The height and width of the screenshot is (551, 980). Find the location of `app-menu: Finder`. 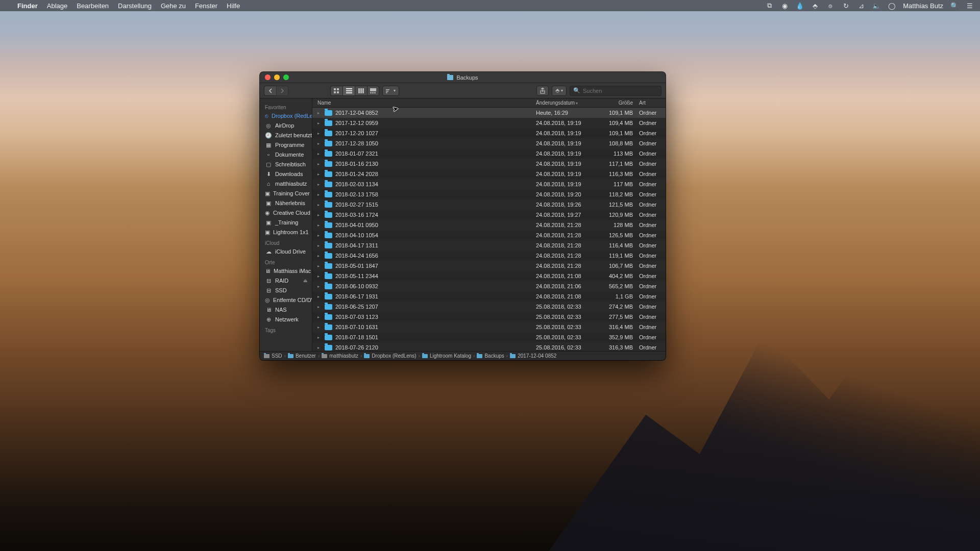

app-menu: Finder is located at coordinates (28, 6).